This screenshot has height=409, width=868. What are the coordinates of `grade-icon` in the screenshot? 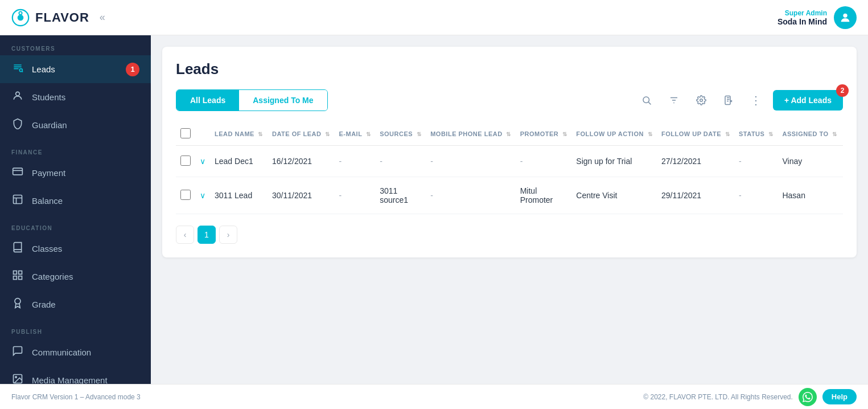 It's located at (18, 304).